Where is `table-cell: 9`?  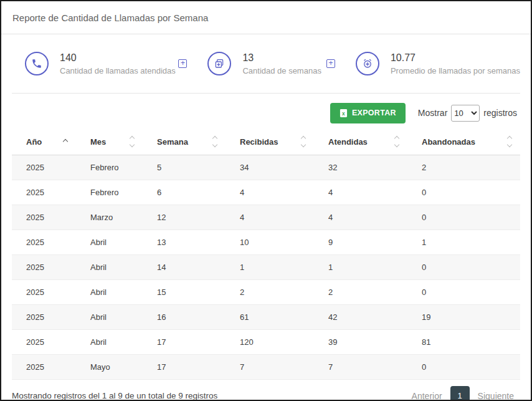
table-cell: 9 is located at coordinates (361, 243).